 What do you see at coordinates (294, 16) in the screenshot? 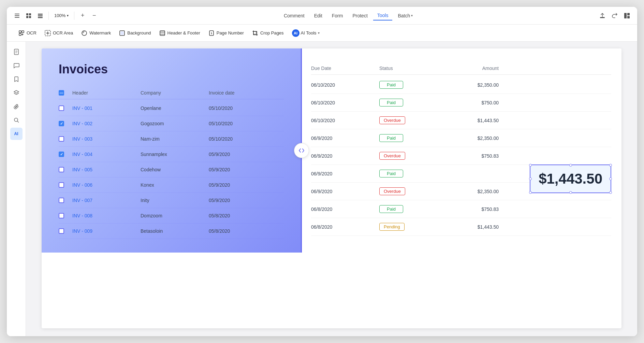
I see `menu-item-comment: Comment` at bounding box center [294, 16].